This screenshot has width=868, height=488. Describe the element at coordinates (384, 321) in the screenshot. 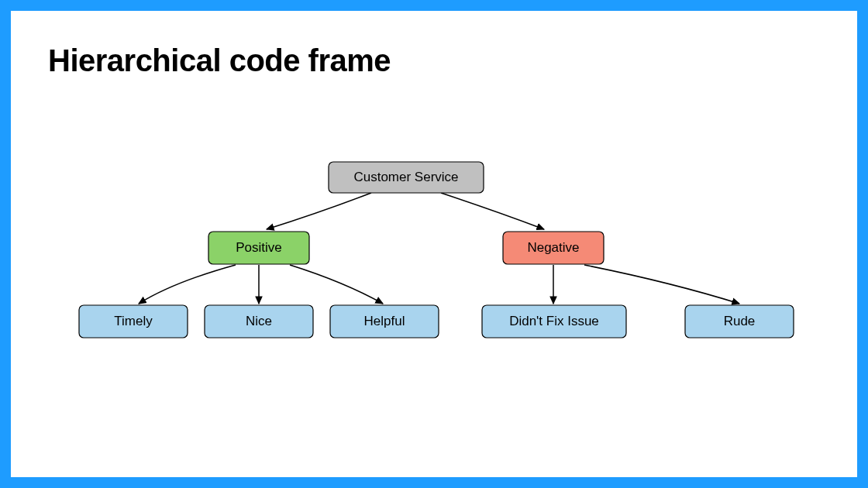

I see `node-helpful-label: Helpful` at that location.